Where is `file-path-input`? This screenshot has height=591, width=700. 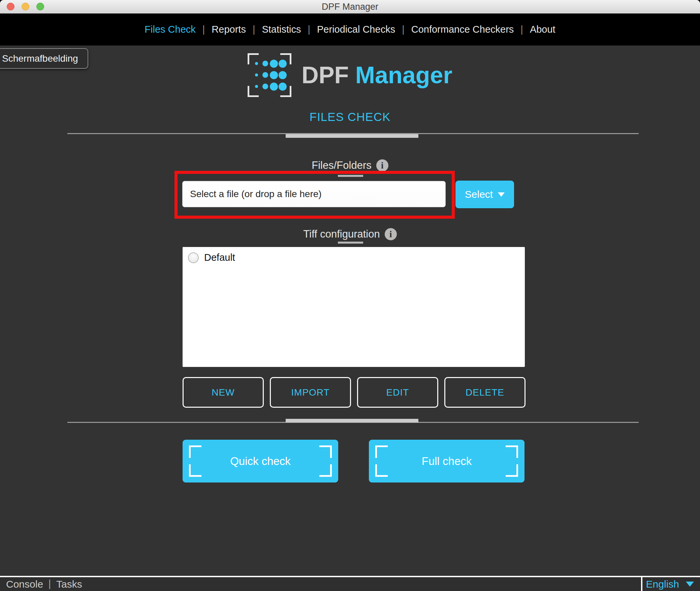 file-path-input is located at coordinates (314, 194).